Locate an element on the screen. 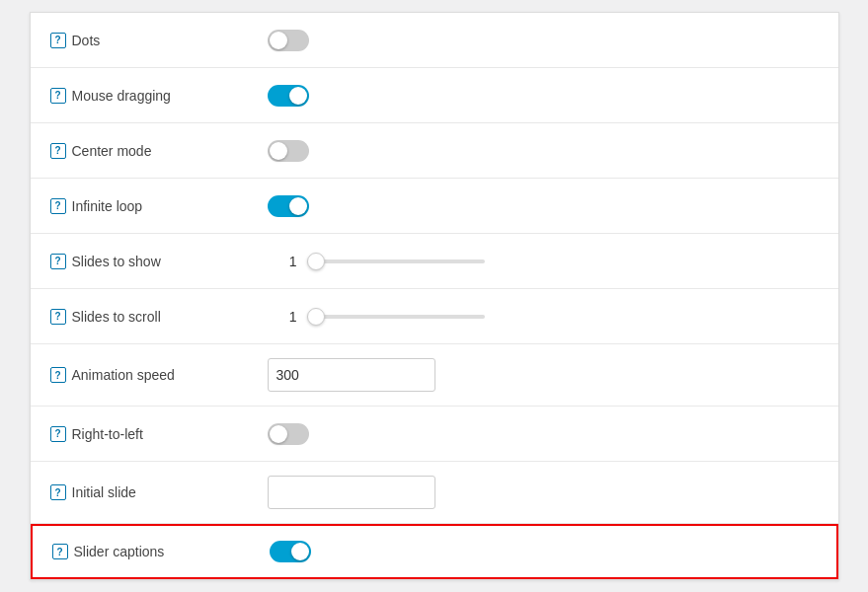 This screenshot has width=868, height=592. toggle-track-dots is located at coordinates (288, 40).